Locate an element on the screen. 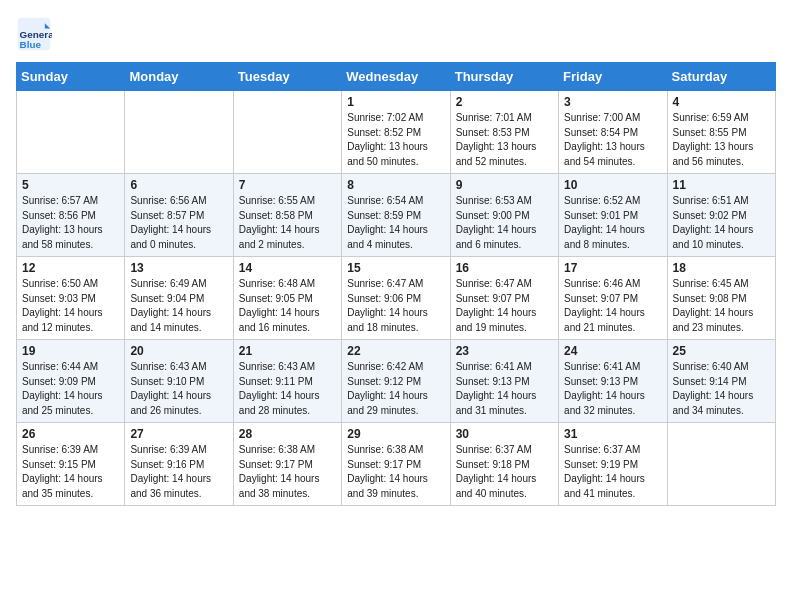 This screenshot has height=612, width=792. day-number: 12 is located at coordinates (70, 268).